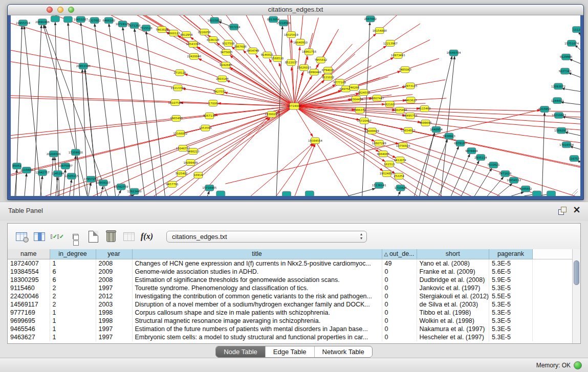  Describe the element at coordinates (399, 263) in the screenshot. I see `table-cell: 49` at that location.